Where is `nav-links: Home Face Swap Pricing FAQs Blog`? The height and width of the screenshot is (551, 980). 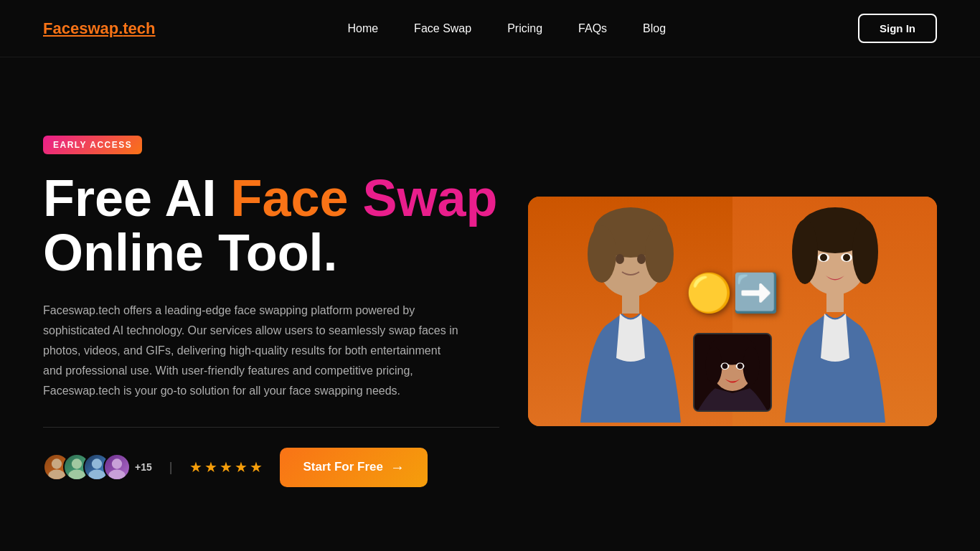
nav-links: Home Face Swap Pricing FAQs Blog is located at coordinates (507, 29).